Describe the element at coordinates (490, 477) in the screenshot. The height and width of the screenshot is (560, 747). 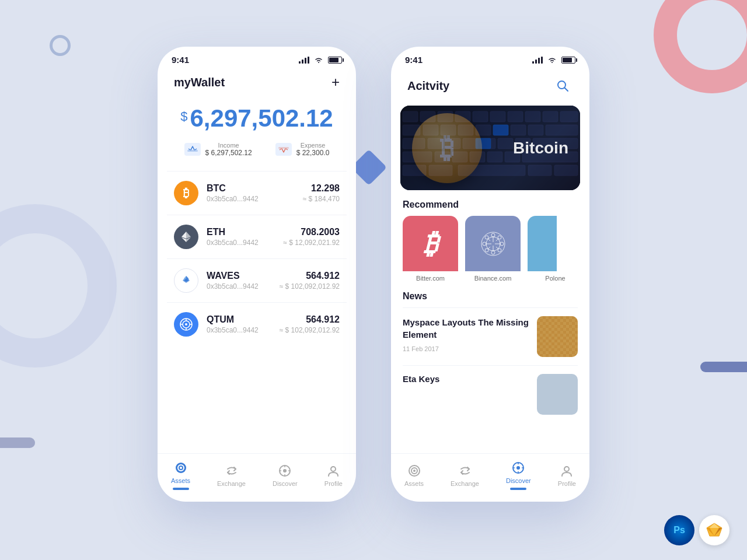
I see `bottom-nav-2: Assets Exchange` at that location.